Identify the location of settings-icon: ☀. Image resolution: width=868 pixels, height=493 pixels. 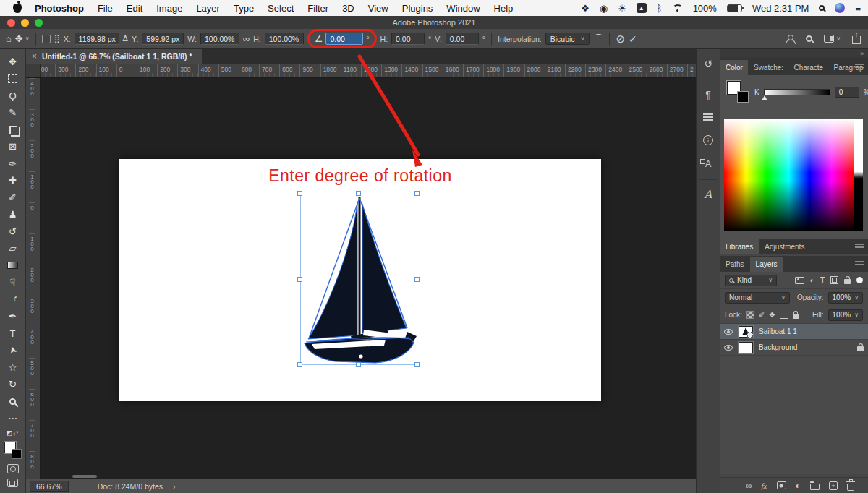
(622, 9).